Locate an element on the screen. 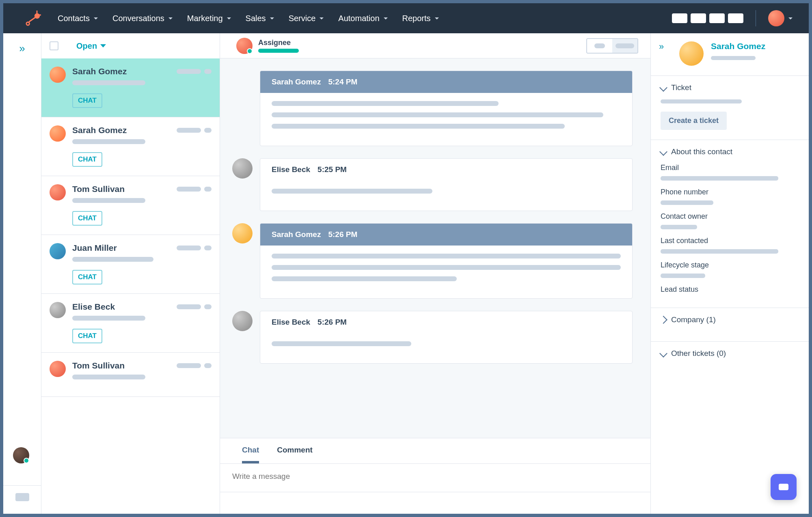 The image size is (812, 517). section-toggle-ticket: Ticket is located at coordinates (730, 88).